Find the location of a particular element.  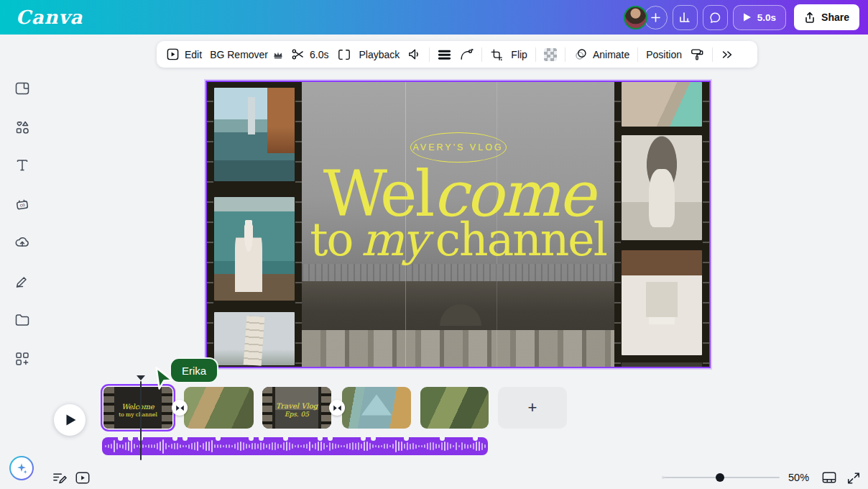

notes-icon is located at coordinates (59, 478).